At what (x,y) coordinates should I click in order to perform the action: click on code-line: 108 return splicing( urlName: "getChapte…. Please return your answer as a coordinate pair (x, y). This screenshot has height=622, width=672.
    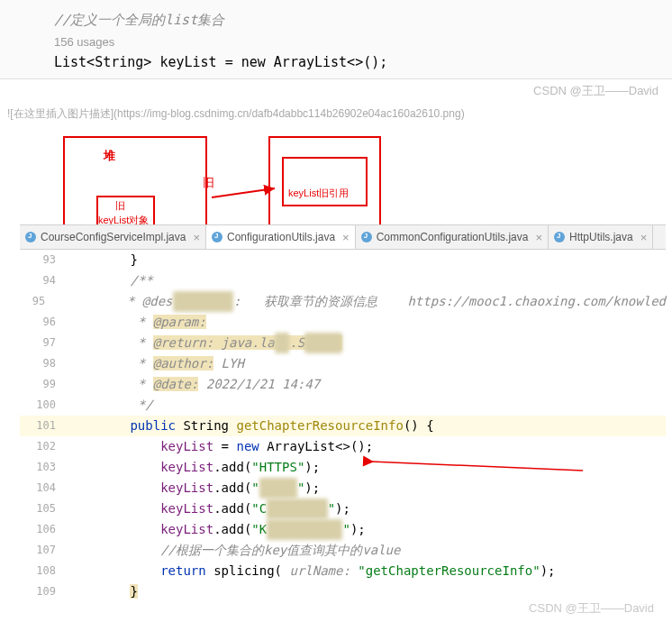
    Looking at the image, I should click on (342, 572).